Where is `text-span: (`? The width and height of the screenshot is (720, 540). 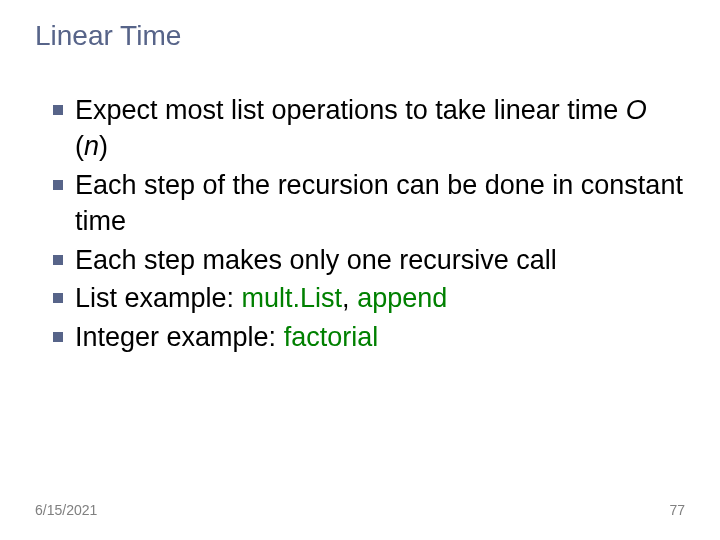
text-span: ( is located at coordinates (80, 146).